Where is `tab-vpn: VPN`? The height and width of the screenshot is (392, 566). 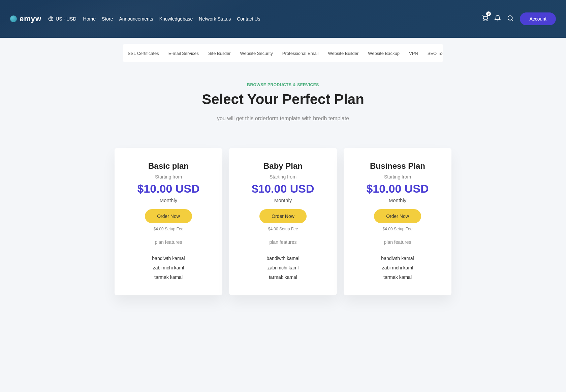 tab-vpn: VPN is located at coordinates (414, 53).